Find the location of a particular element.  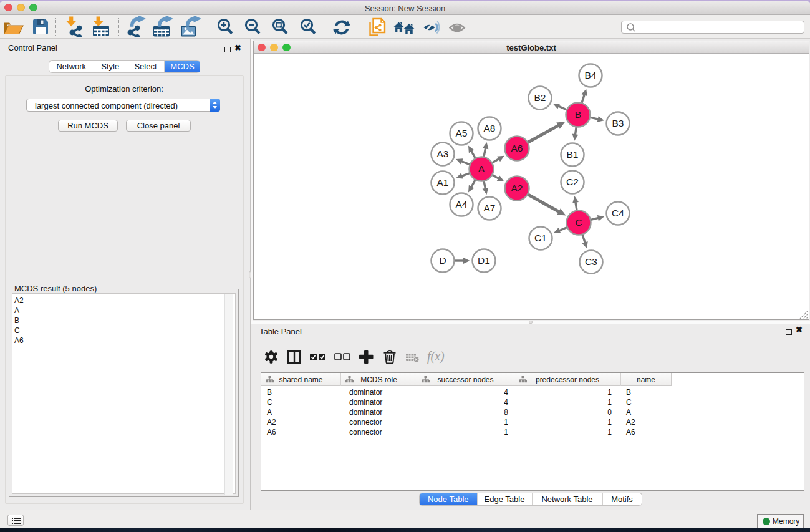

svg-text: D1 is located at coordinates (484, 261).